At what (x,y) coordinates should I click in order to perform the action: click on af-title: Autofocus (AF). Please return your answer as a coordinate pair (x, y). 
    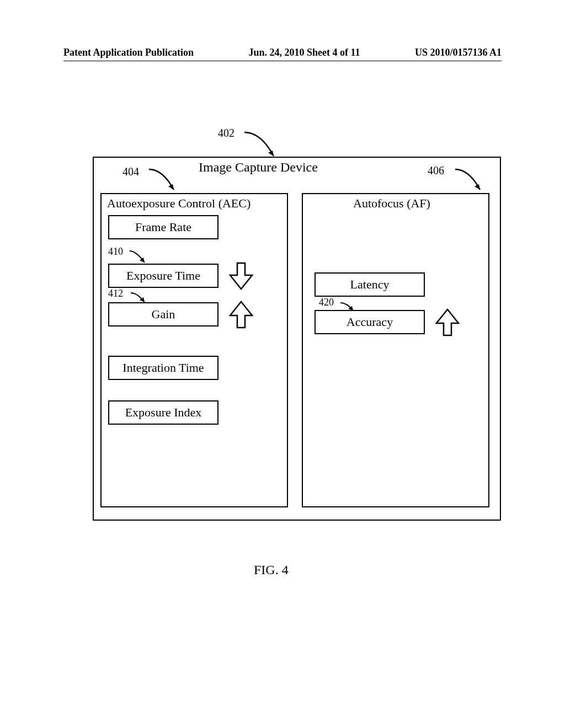
    Looking at the image, I should click on (392, 204).